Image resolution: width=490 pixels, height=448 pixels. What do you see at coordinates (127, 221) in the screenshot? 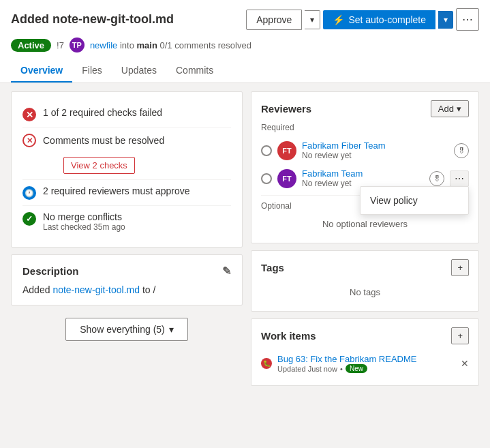
I see `merge-conflicts-item: ✓ No merge conflicts Last checked 35m ag…` at bounding box center [127, 221].